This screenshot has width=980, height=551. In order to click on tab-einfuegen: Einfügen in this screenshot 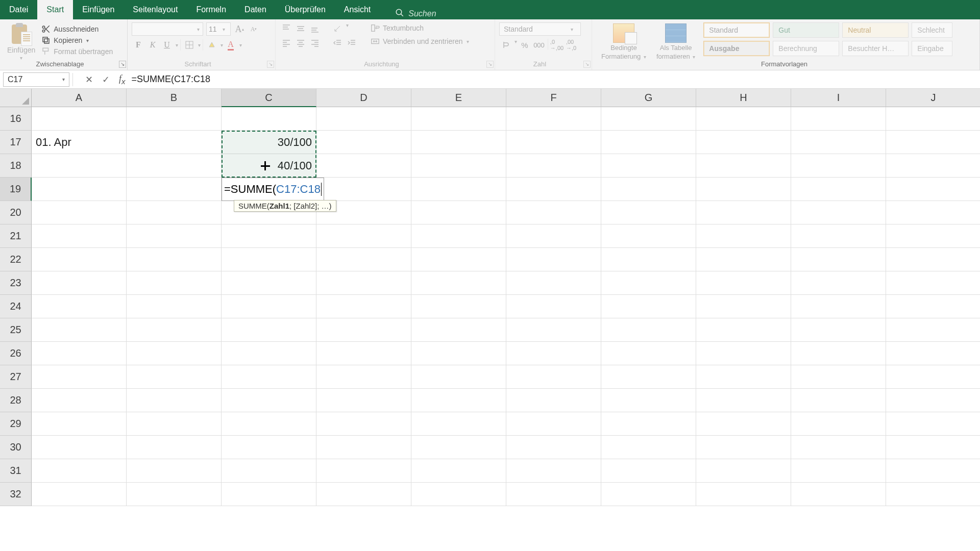, I will do `click(98, 10)`.